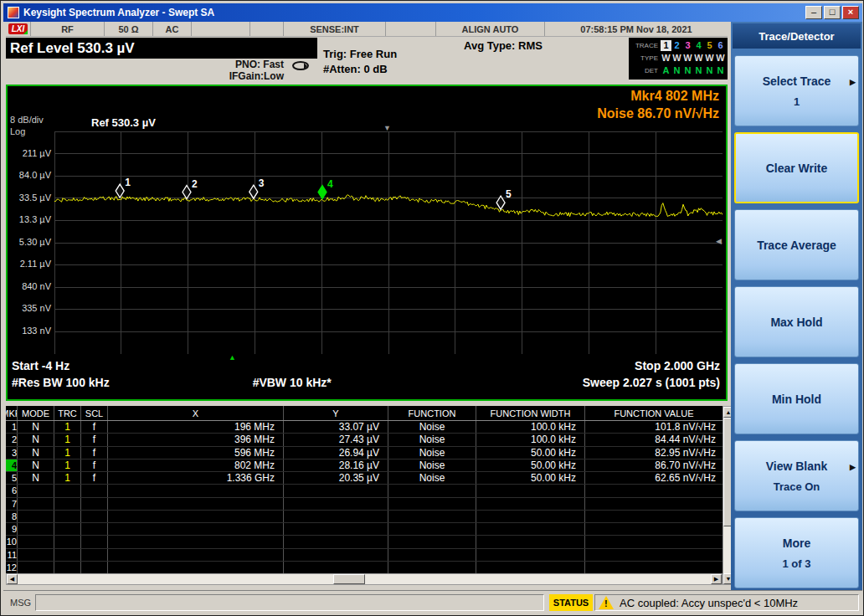 The height and width of the screenshot is (616, 864). Describe the element at coordinates (678, 45) in the screenshot. I see `trace-legend-row-trace: TRACE 1 2 3 4 5 6` at that location.